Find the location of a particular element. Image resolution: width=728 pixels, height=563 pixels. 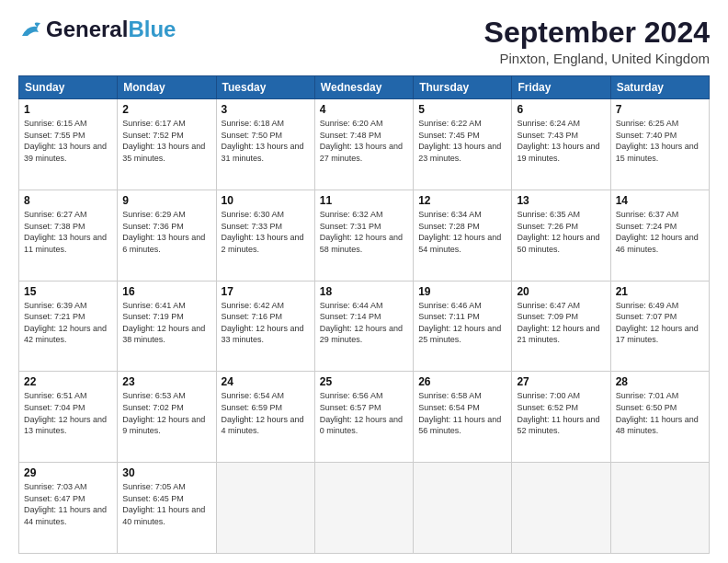

cell-info: Sunrise: 6:24 AM Sunset: 7:43 PM Dayligh… is located at coordinates (561, 141).